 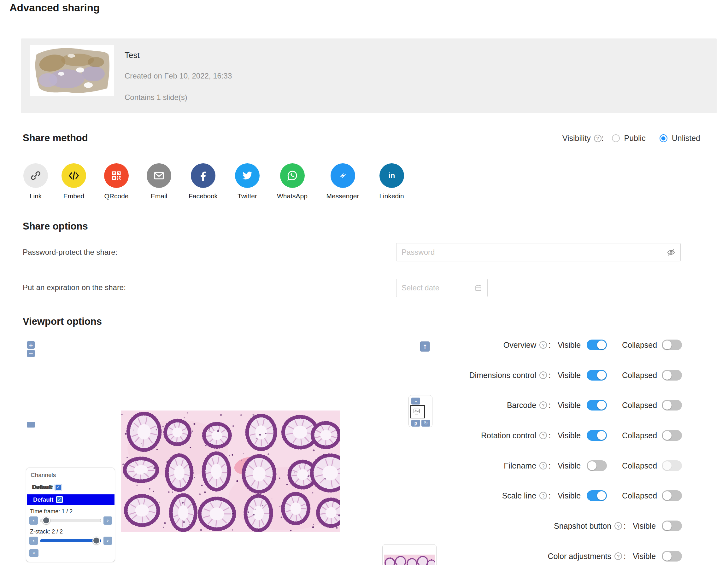 I want to click on time-frame-handle, so click(x=46, y=520).